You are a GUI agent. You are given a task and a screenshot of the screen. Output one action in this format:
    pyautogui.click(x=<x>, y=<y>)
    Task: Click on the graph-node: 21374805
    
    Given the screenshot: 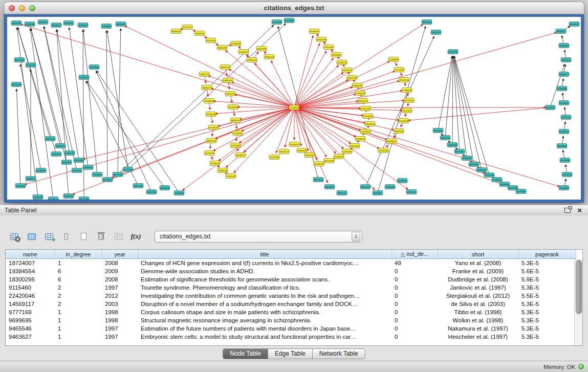 What is the action you would take?
    pyautogui.click(x=289, y=20)
    